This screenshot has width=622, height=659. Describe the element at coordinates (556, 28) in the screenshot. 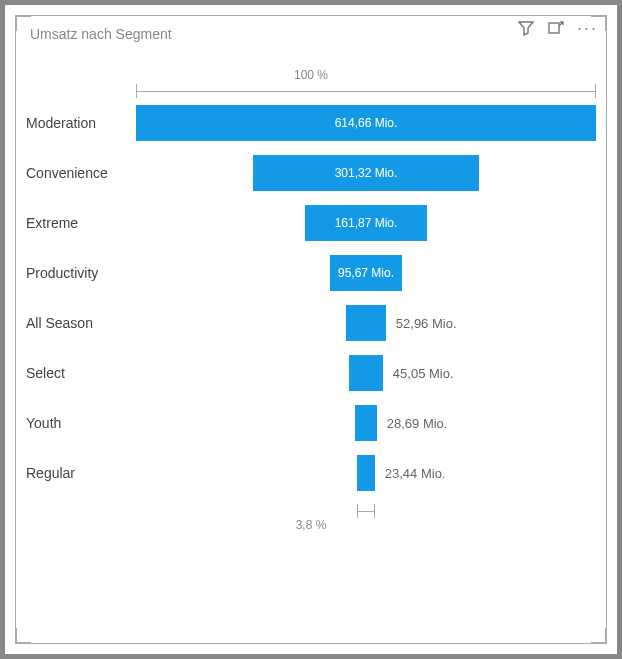

I see `focus-mode-icon` at that location.